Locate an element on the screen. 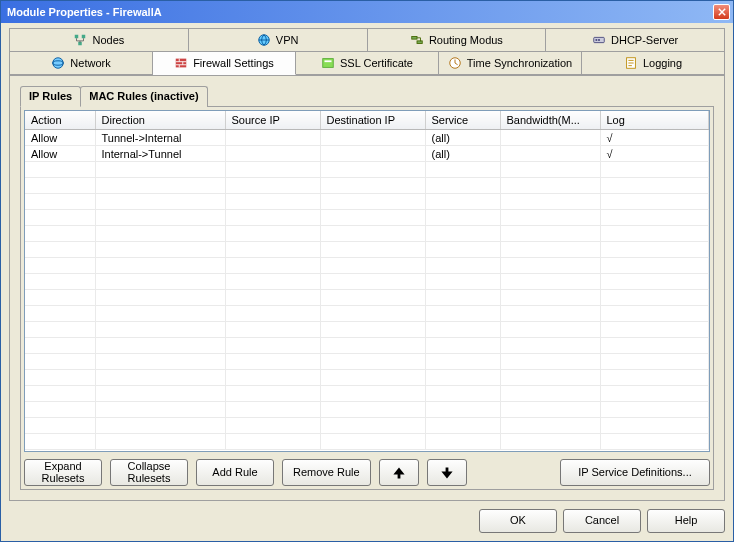 The image size is (734, 542). subtab-iprules: IP Rules is located at coordinates (50, 96).